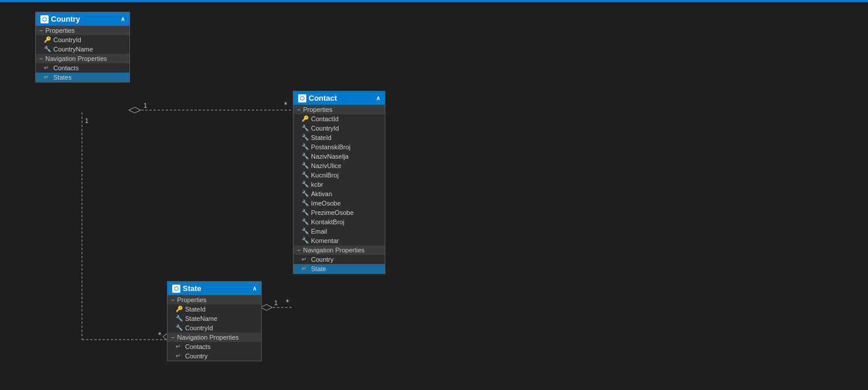  Describe the element at coordinates (67, 40) in the screenshot. I see `country-countryid-label: CountryId` at that location.